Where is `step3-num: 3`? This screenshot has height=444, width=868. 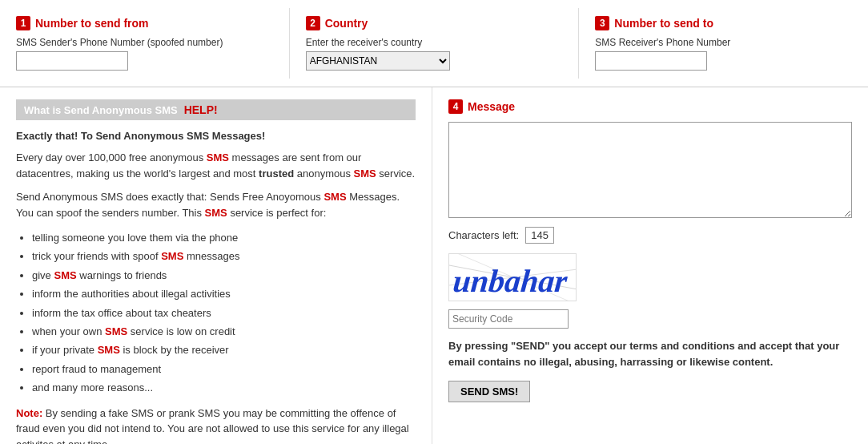 step3-num: 3 is located at coordinates (602, 23).